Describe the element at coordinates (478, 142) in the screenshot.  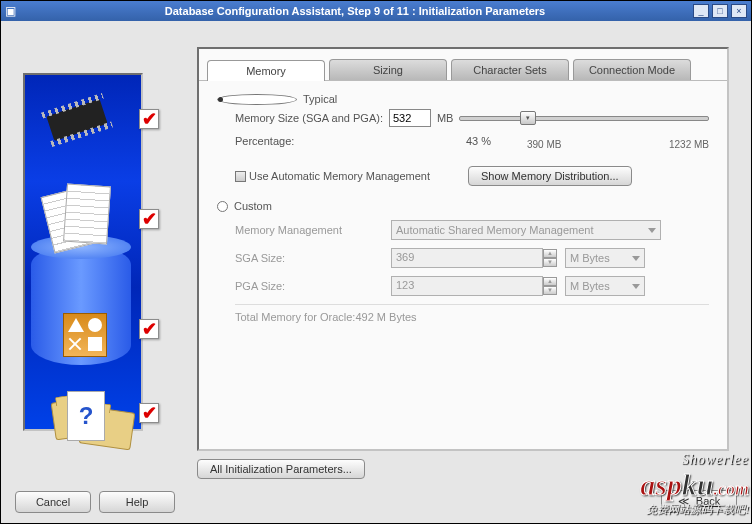
I see `percentage-value: 43 %` at that location.